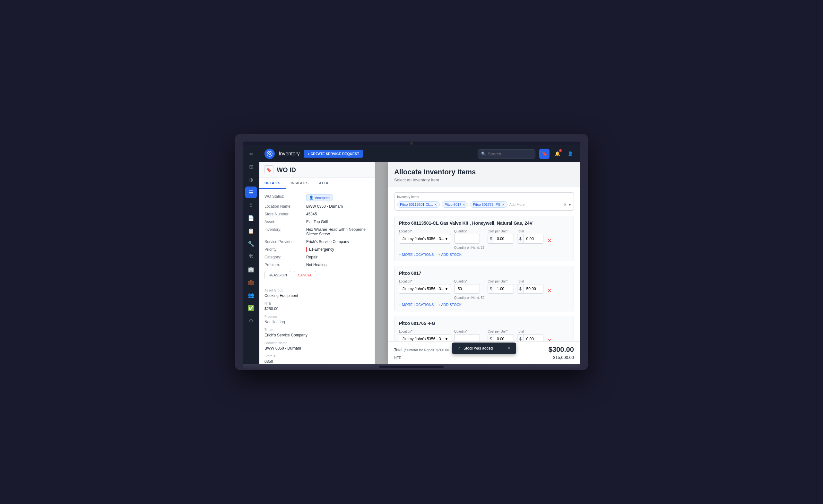  What do you see at coordinates (484, 223) in the screenshot?
I see `section-1-title: Pitco 60113501-CL Gas Valve Kit , Honeyw…` at bounding box center [484, 223].